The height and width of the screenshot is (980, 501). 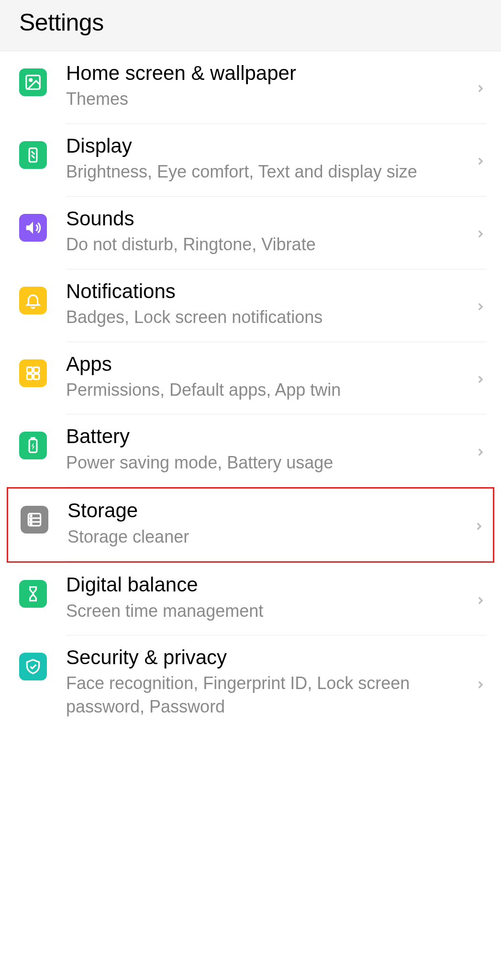 I want to click on item-title: Storage, so click(x=262, y=511).